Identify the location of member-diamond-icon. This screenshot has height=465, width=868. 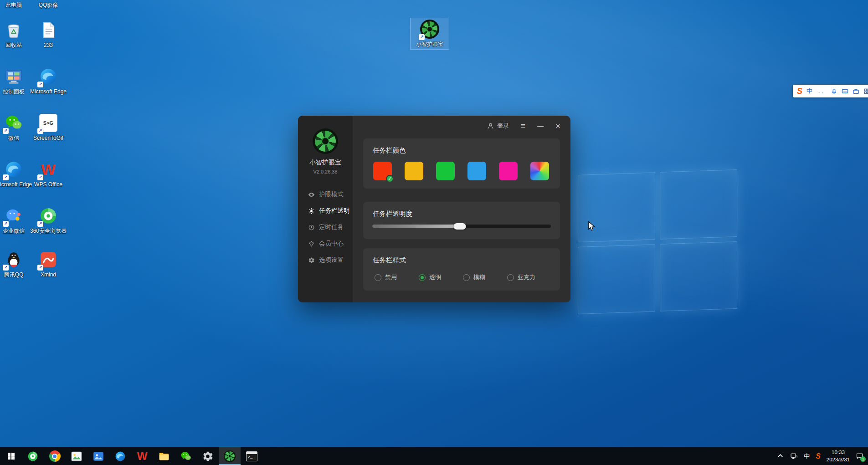
(312, 244).